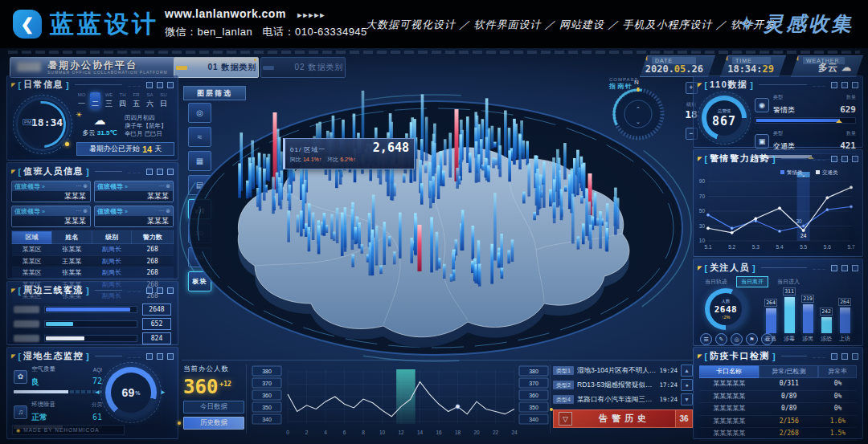  I want to click on edit-icon: ✎, so click(722, 339).